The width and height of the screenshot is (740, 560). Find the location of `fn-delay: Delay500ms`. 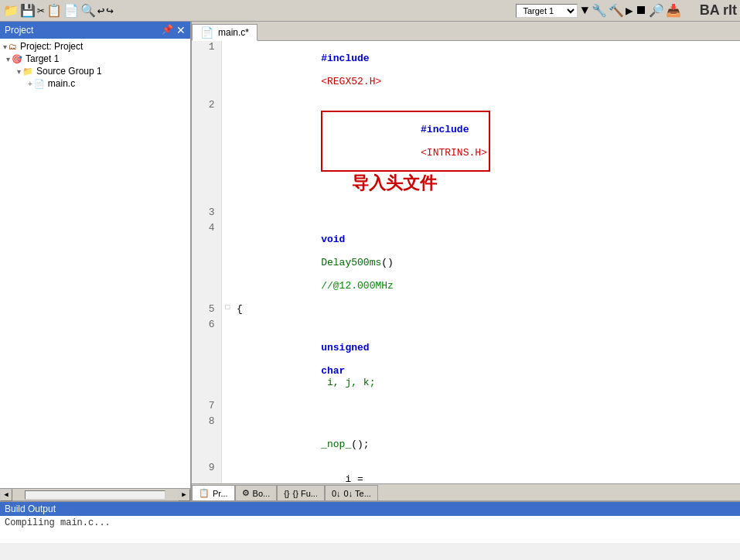

fn-delay: Delay500ms is located at coordinates (351, 263).